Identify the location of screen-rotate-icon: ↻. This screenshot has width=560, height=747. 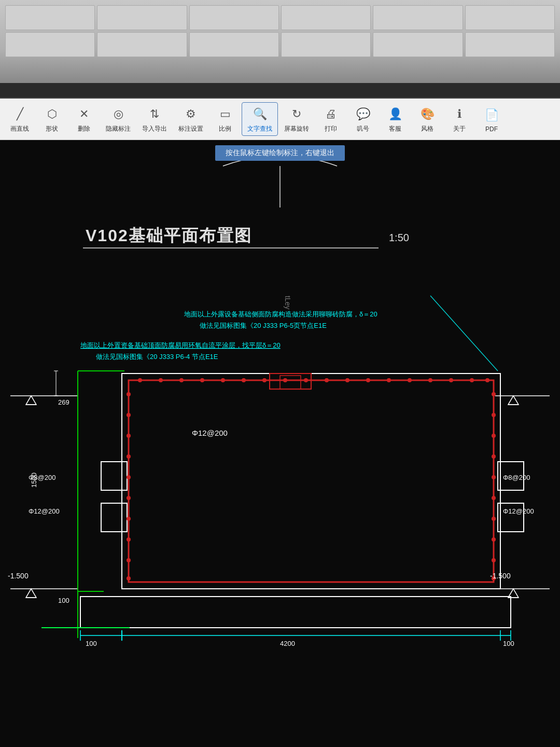
(297, 114).